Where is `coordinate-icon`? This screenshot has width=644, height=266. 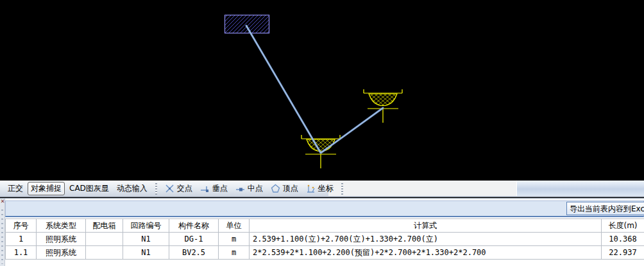
coordinate-icon is located at coordinates (310, 189).